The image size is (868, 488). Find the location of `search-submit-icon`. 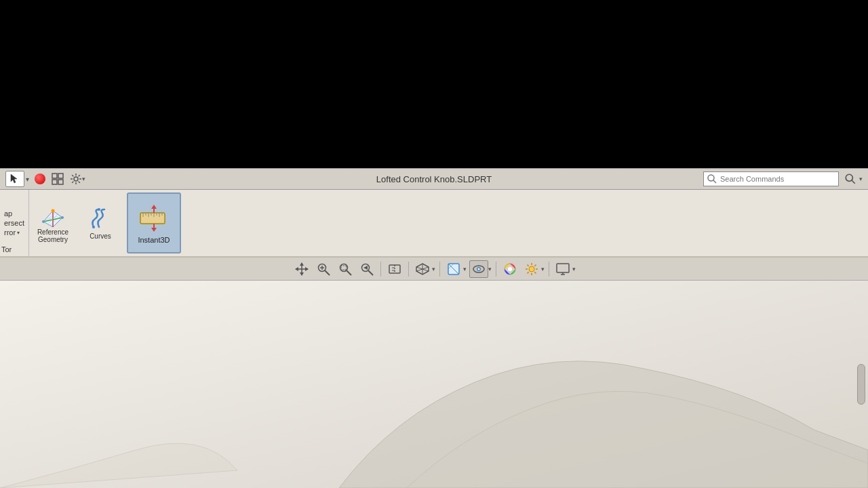

search-submit-icon is located at coordinates (850, 179).